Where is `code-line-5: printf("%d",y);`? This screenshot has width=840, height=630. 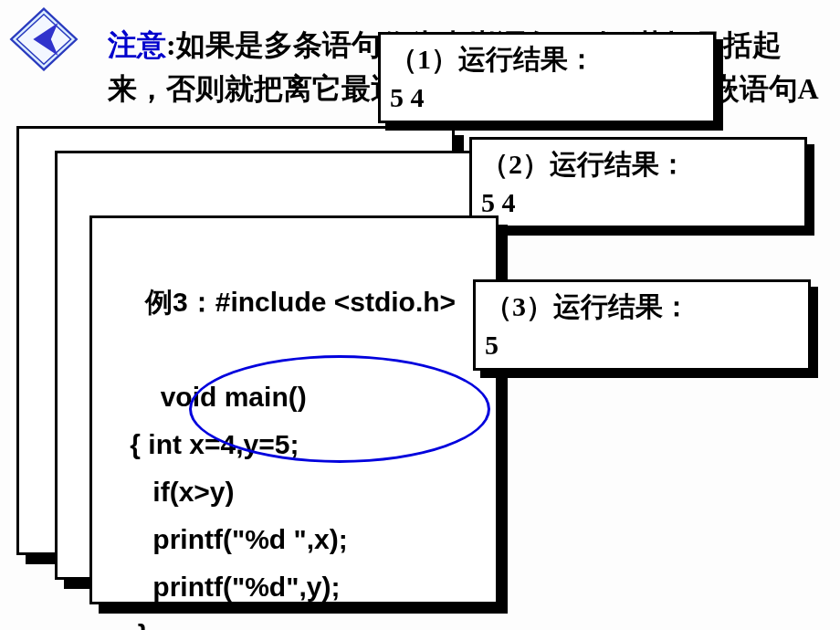
code-line-5: printf("%d",y); is located at coordinates (294, 587).